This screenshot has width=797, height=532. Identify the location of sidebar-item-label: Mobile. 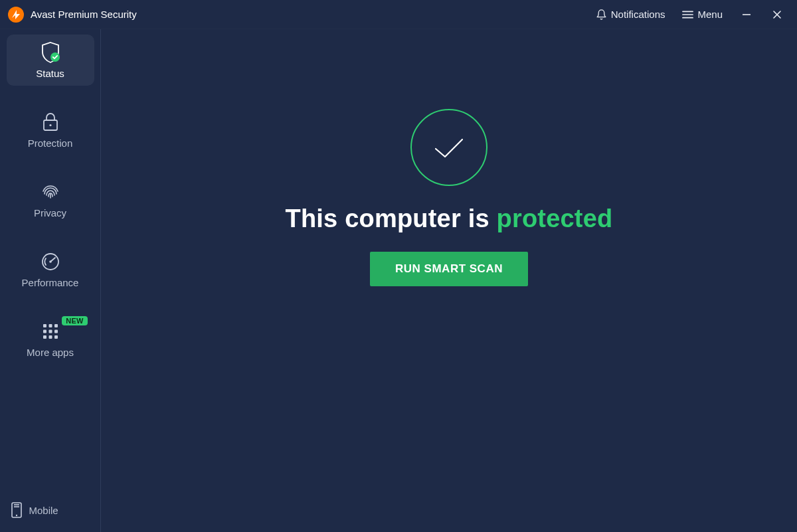
(44, 510).